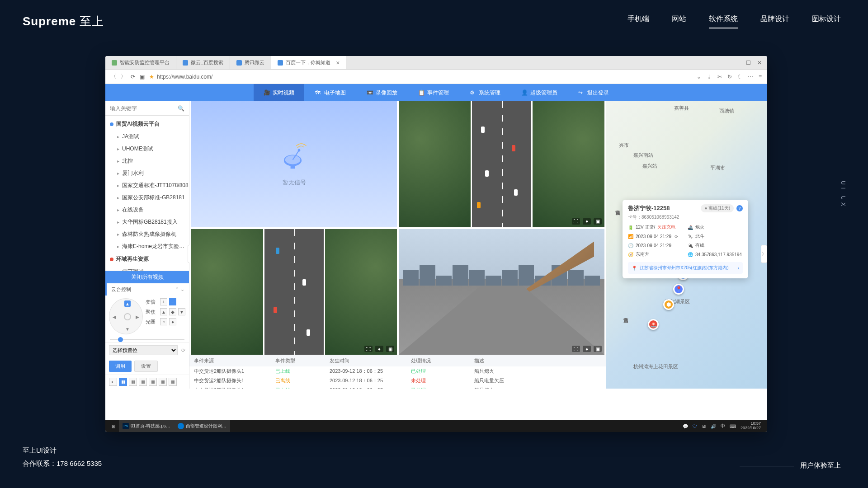  Describe the element at coordinates (147, 259) in the screenshot. I see `tree-root-2: 环域再生资源` at that location.